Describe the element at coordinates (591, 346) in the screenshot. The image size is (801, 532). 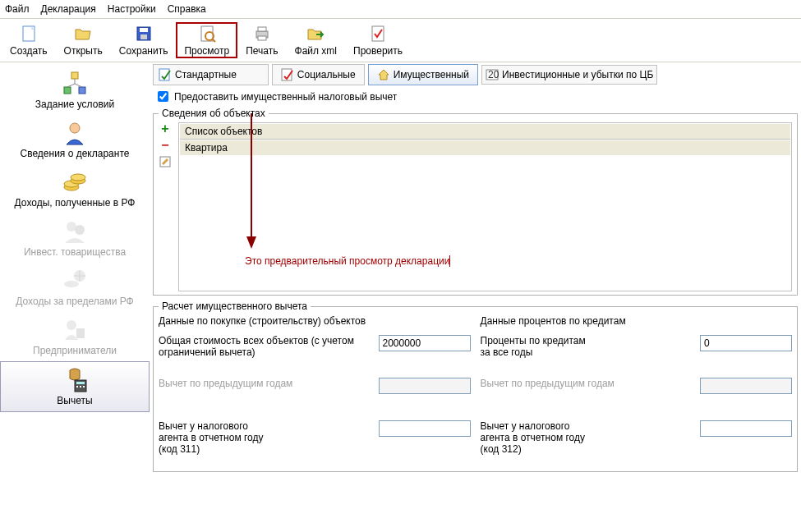
I see `credit-interest-label: Проценты по кредитам за все годы` at that location.